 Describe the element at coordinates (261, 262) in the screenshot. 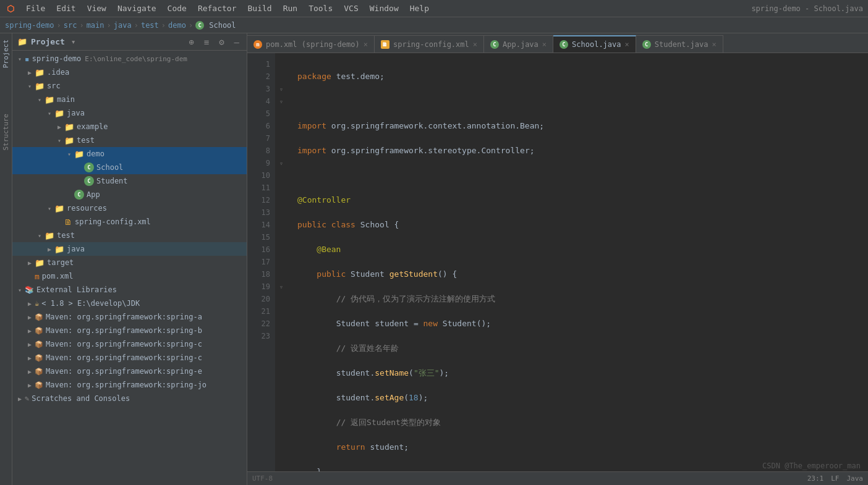

I see `line-numbers: 1 2 3 4 5 6 7 8 9 10 11 12 13 14 15 16 1…` at that location.